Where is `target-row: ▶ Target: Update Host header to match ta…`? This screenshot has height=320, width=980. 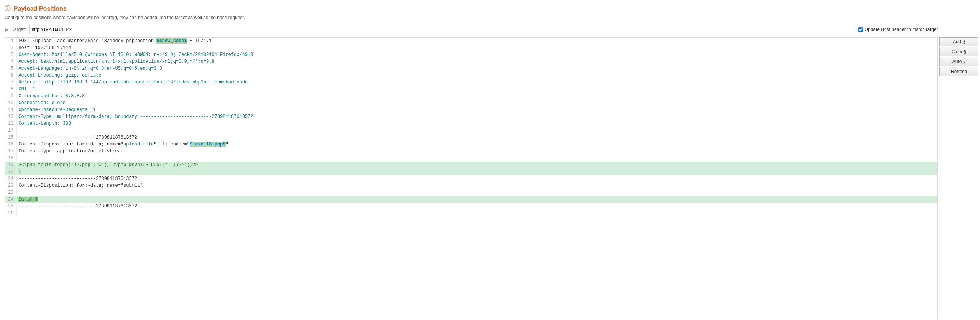 target-row: ▶ Target: Update Host header to match ta… is located at coordinates (492, 29).